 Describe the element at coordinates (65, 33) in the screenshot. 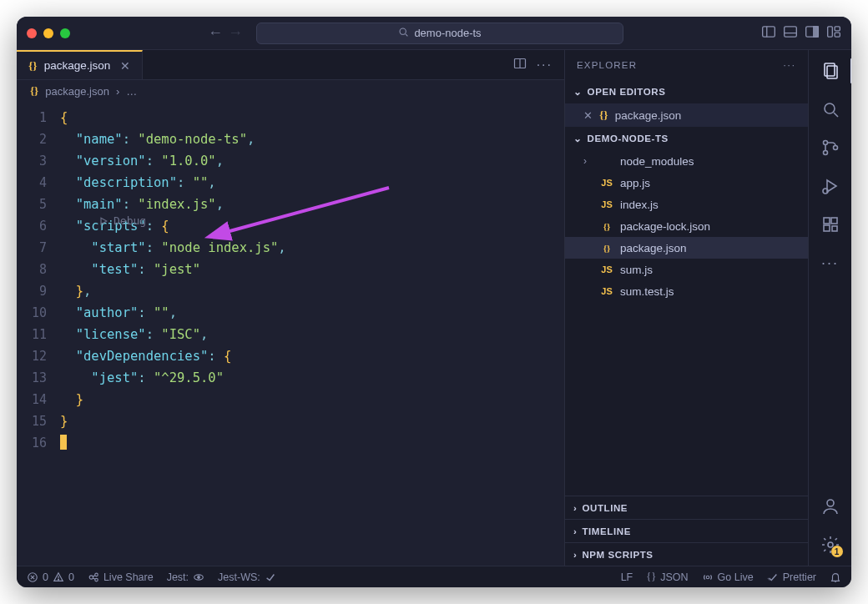

I see `window-maximize` at that location.